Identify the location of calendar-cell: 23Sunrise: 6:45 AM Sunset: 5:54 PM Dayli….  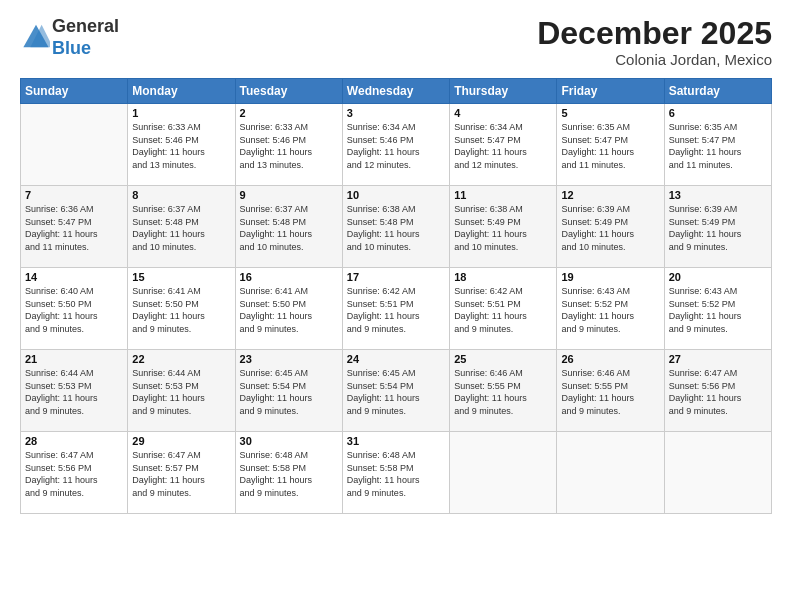
(288, 391).